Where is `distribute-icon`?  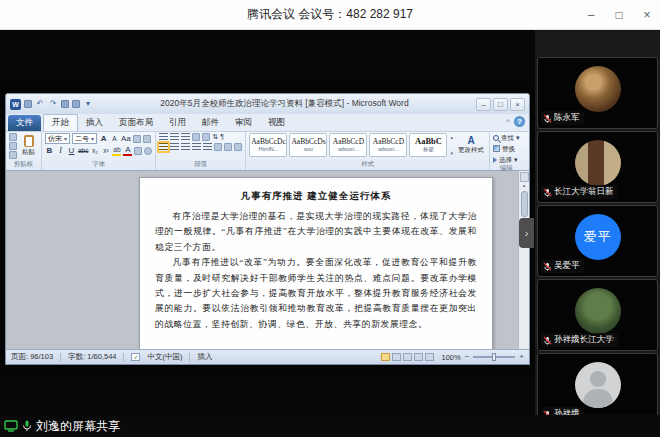 distribute-icon is located at coordinates (208, 147).